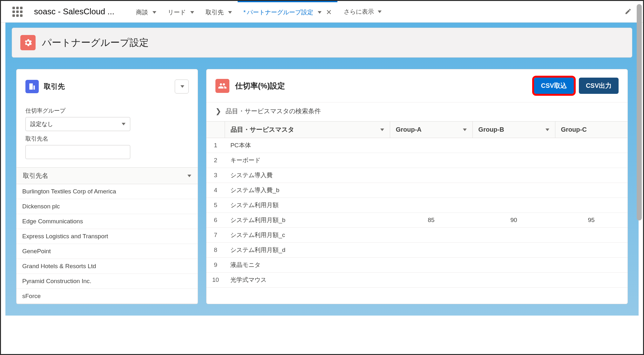  Describe the element at coordinates (628, 12) in the screenshot. I see `edit-pencil-icon` at that location.